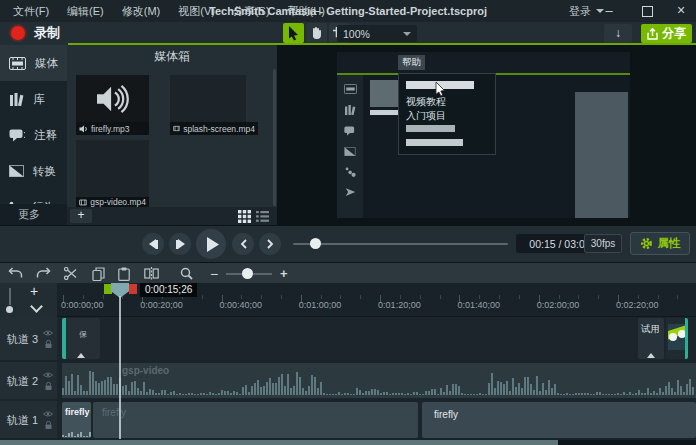 The height and width of the screenshot is (445, 696). I want to click on media-item-label: splash-screen.mp4, so click(214, 128).